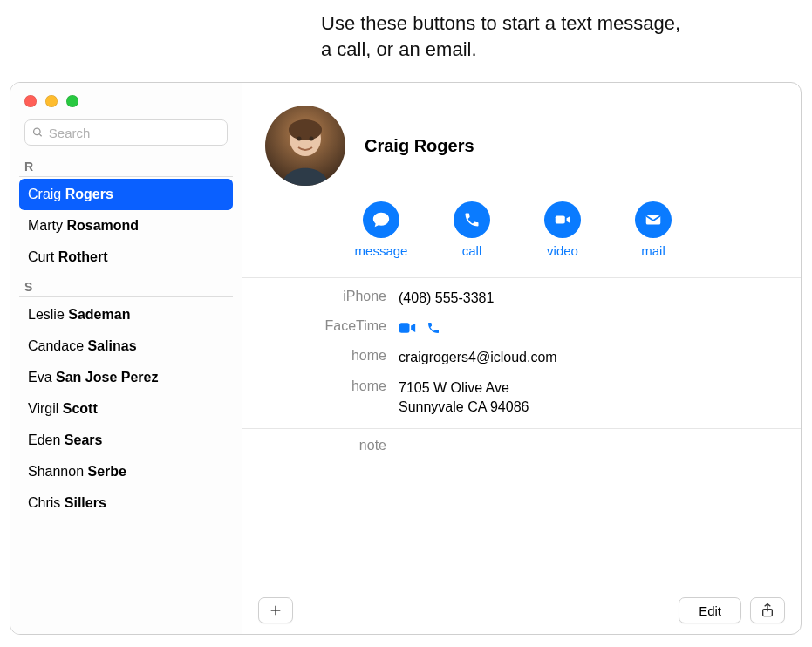 Image resolution: width=812 pixels, height=647 pixels. What do you see at coordinates (38, 133) in the screenshot?
I see `search-icon` at bounding box center [38, 133].